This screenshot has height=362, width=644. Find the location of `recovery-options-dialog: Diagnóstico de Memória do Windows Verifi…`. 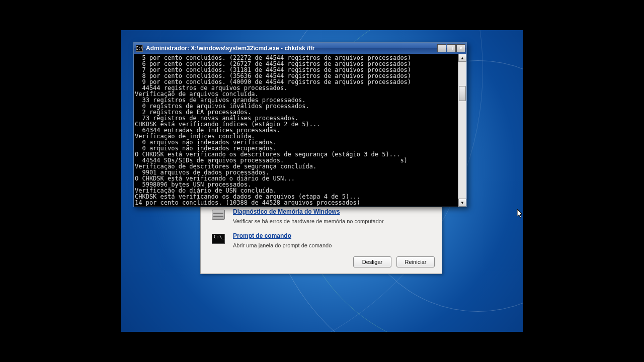

recovery-options-dialog: Diagnóstico de Memória do Windows Verifi… is located at coordinates (321, 239).